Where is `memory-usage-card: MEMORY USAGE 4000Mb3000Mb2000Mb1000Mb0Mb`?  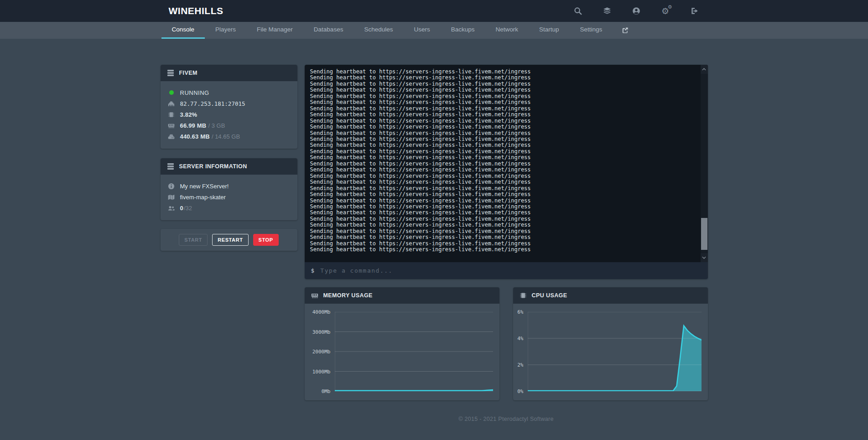 memory-usage-card: MEMORY USAGE 4000Mb3000Mb2000Mb1000Mb0Mb is located at coordinates (402, 344).